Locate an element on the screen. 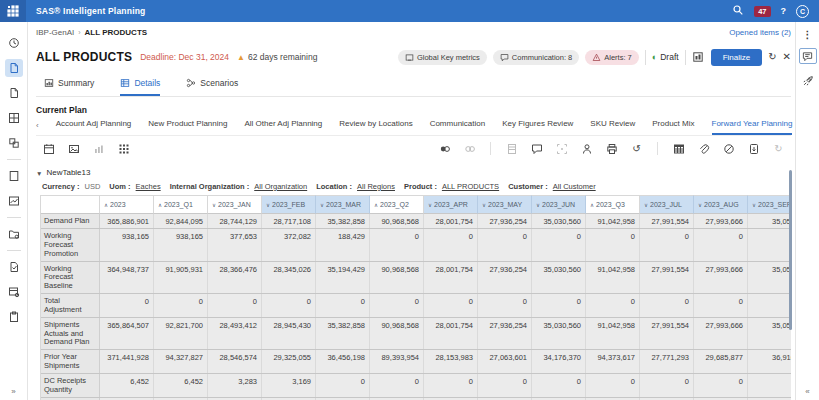 The height and width of the screenshot is (400, 819). grid-cell: 35,382,858 is located at coordinates (343, 334).